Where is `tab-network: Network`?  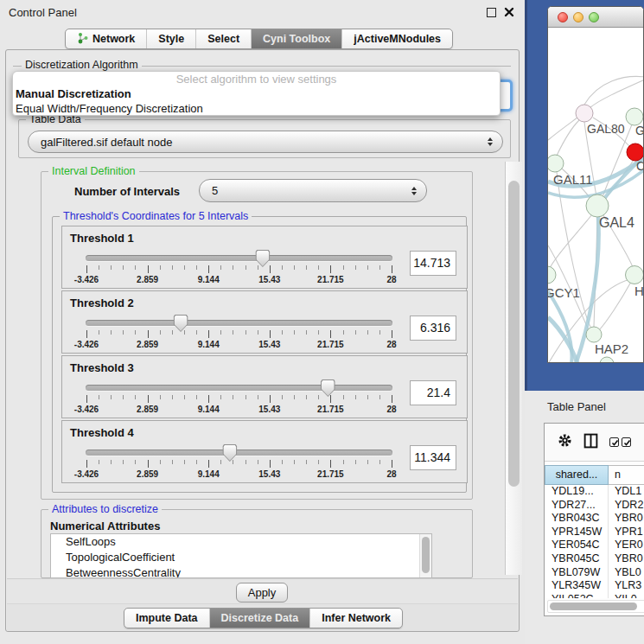 tab-network: Network is located at coordinates (105, 39).